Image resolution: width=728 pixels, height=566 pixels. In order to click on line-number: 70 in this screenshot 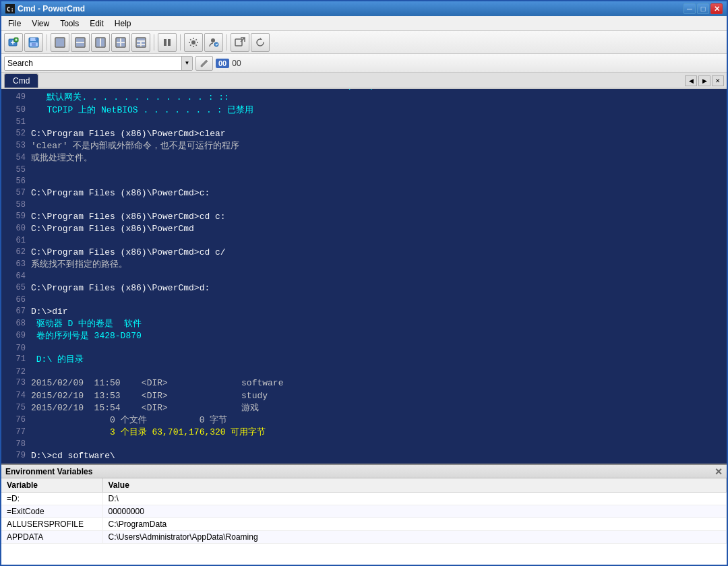, I will do `click(15, 349)`.